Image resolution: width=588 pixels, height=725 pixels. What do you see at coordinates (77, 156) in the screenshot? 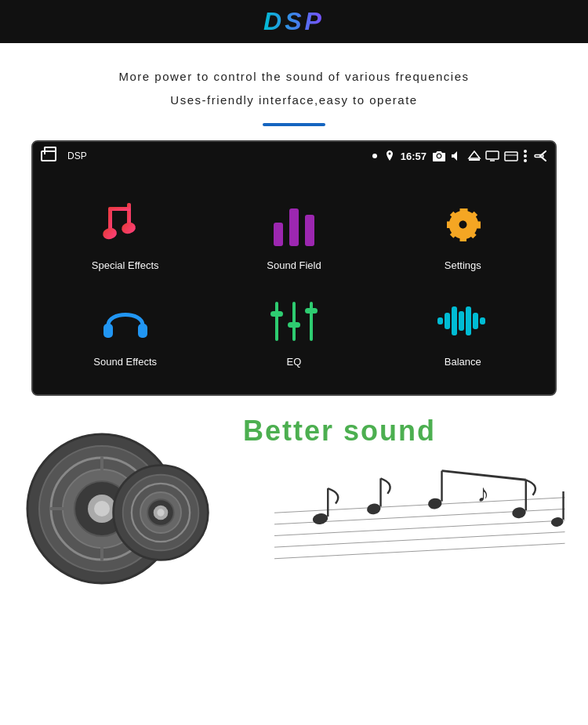
I see `app-name-label: DSP` at bounding box center [77, 156].